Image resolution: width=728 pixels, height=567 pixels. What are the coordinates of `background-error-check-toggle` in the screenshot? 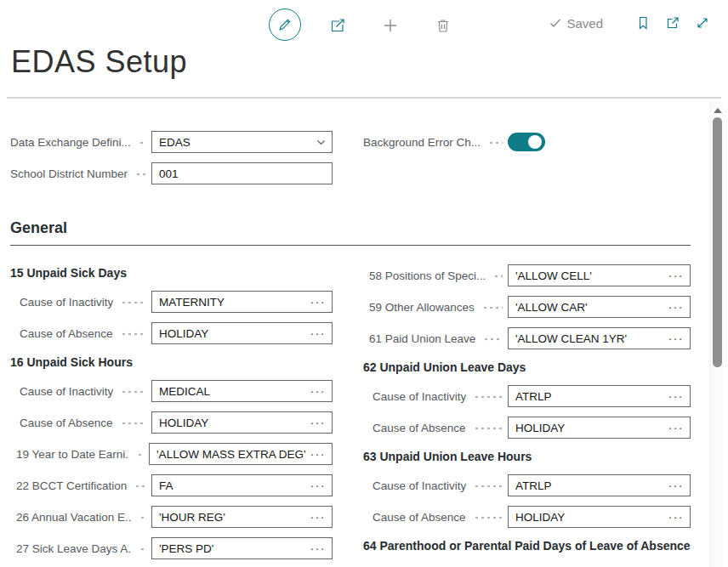 It's located at (526, 142).